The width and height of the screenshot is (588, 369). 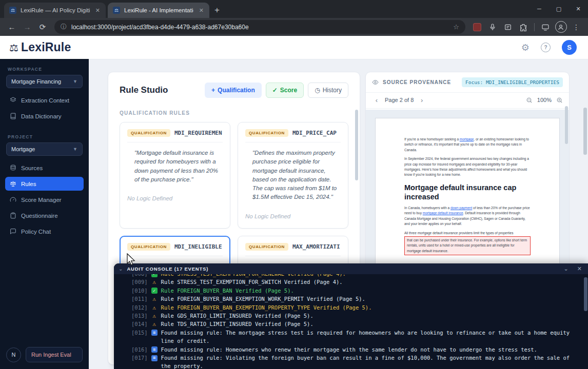 I want to click on browser-tab-2-active: ⚖ LexiRule - AI Implementation P ✕, so click(x=159, y=10).